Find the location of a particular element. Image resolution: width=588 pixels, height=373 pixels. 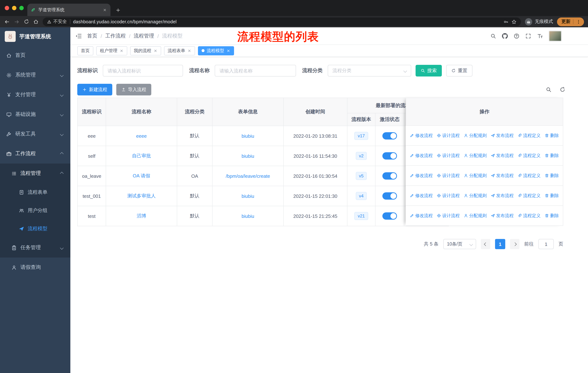

reload-button is located at coordinates (26, 22).